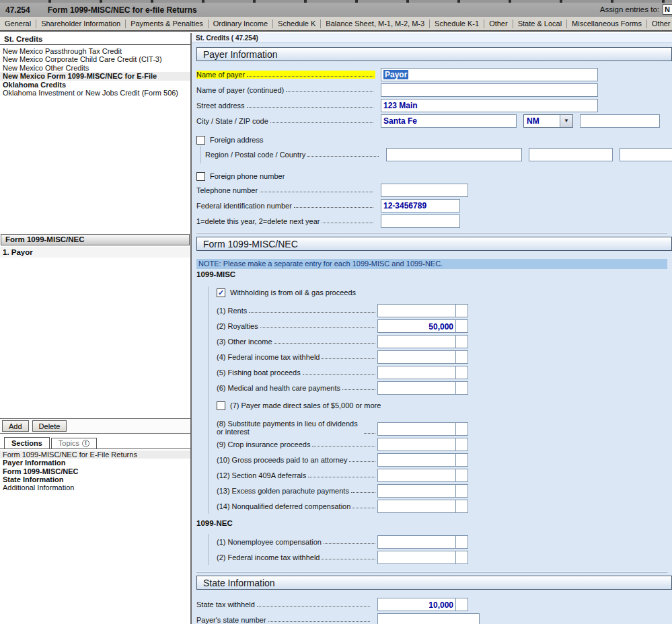  I want to click on golden-parachute-input, so click(422, 491).